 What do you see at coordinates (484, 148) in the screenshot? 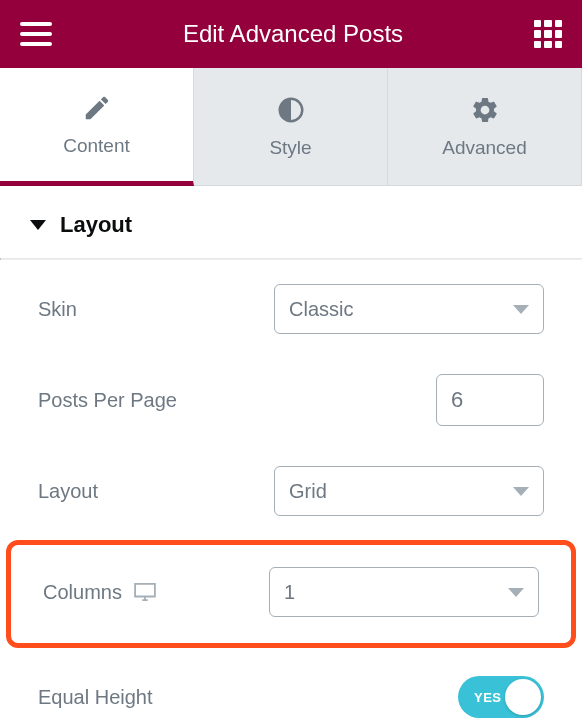
I see `tab-label: Advanced` at bounding box center [484, 148].